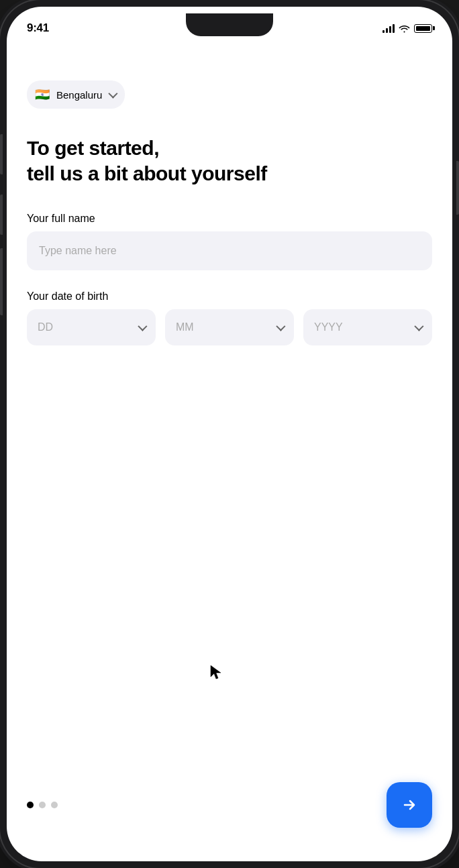 The image size is (459, 868). I want to click on volume-up-button, so click(1, 154).